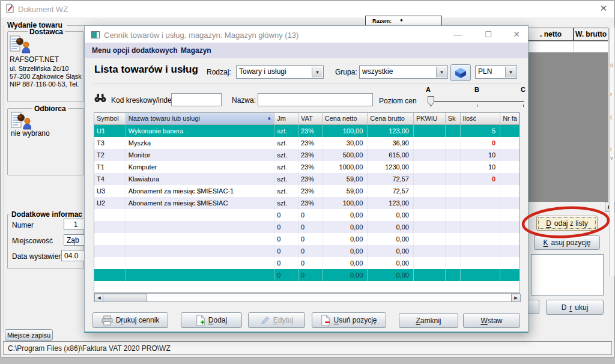 The width and height of the screenshot is (615, 364). What do you see at coordinates (390, 167) in the screenshot?
I see `table-cell: 1230,00` at bounding box center [390, 167].